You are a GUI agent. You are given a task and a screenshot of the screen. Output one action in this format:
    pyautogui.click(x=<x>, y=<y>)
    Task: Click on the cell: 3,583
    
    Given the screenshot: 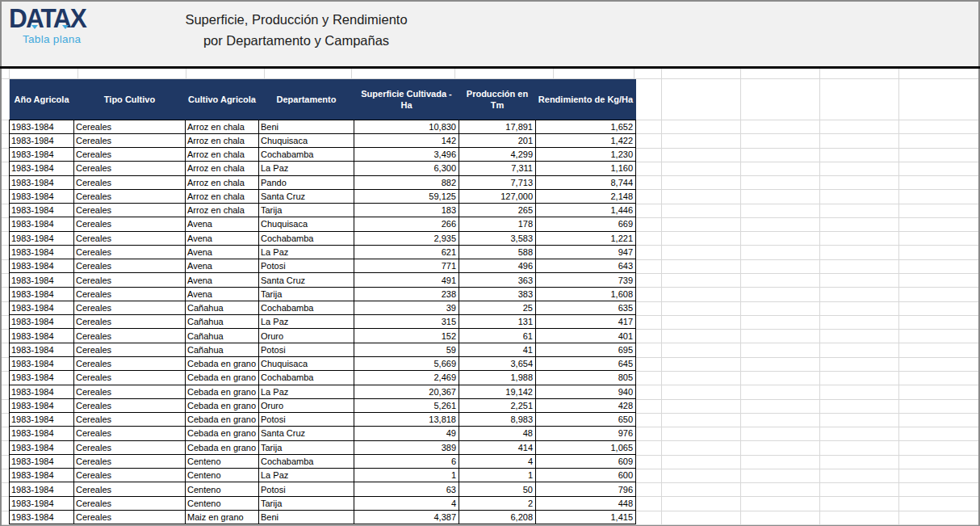 What is the action you would take?
    pyautogui.click(x=497, y=238)
    